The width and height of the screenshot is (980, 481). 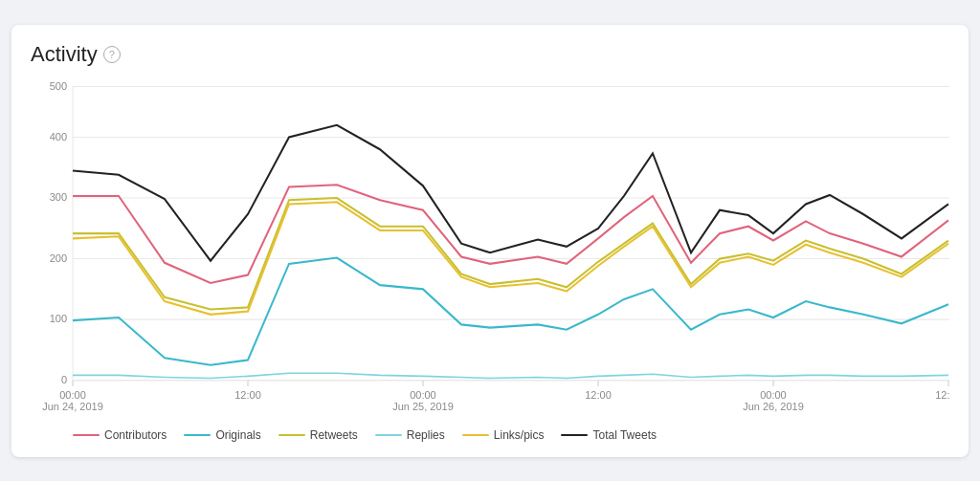 What do you see at coordinates (624, 435) in the screenshot?
I see `legend-total-tweets-label: Total Tweets` at bounding box center [624, 435].